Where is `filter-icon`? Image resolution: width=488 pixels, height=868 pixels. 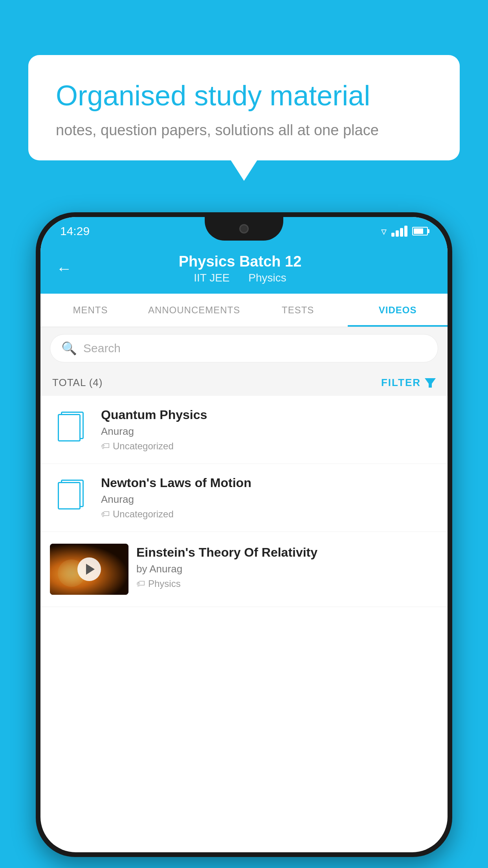 filter-icon is located at coordinates (430, 383).